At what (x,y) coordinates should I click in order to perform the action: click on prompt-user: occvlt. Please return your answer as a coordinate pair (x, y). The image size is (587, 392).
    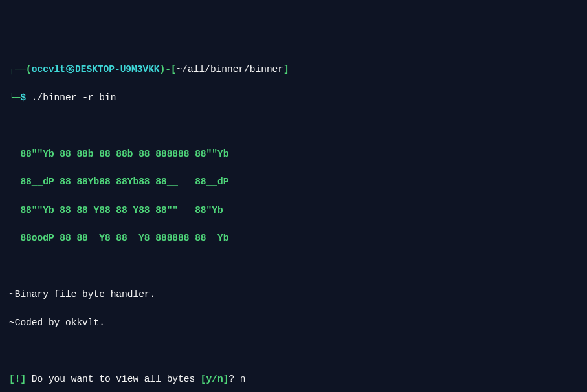
    Looking at the image, I should click on (49, 69).